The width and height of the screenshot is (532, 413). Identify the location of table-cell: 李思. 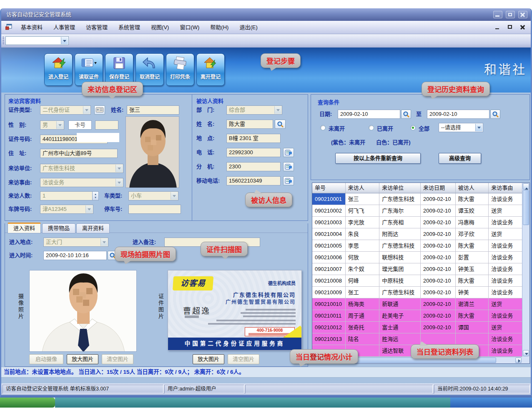
(363, 246).